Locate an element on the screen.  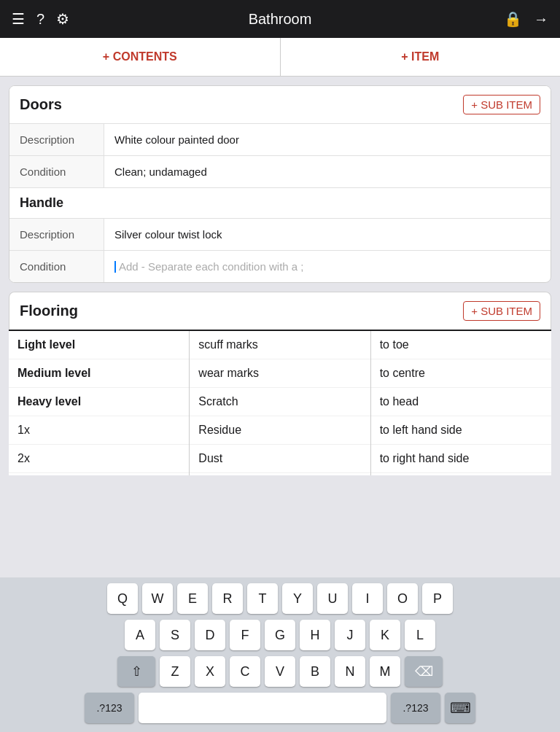
doors-section-header: Doors + SUB ITEM is located at coordinates (280, 105).